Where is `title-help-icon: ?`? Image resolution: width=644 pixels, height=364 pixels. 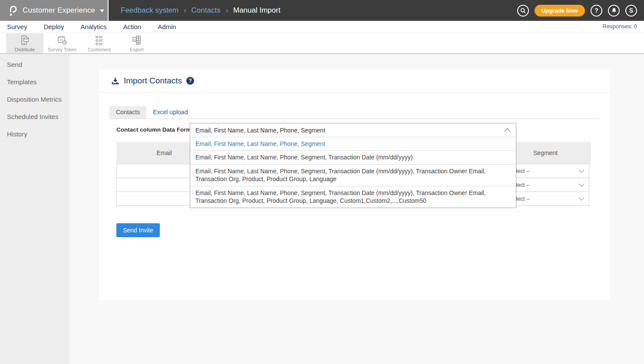
title-help-icon: ? is located at coordinates (190, 81).